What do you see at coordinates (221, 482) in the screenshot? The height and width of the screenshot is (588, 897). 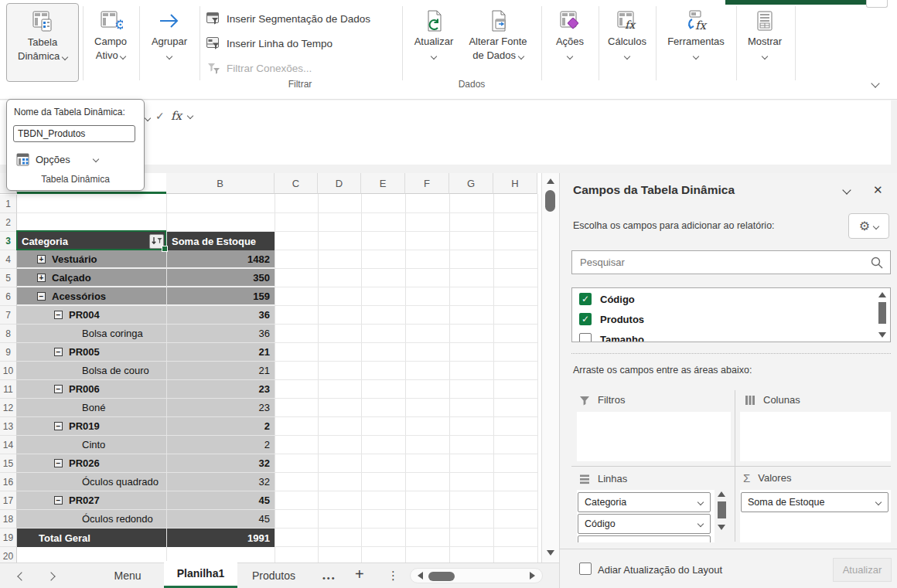 I see `pivot-value-cell: 32` at bounding box center [221, 482].